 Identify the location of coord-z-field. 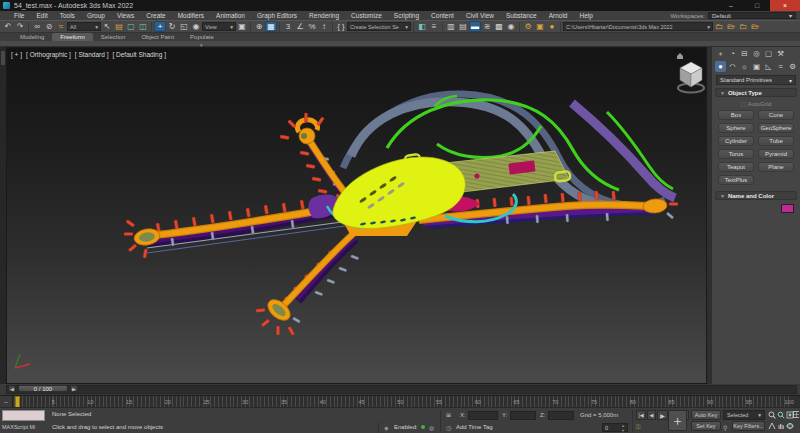
(561, 416).